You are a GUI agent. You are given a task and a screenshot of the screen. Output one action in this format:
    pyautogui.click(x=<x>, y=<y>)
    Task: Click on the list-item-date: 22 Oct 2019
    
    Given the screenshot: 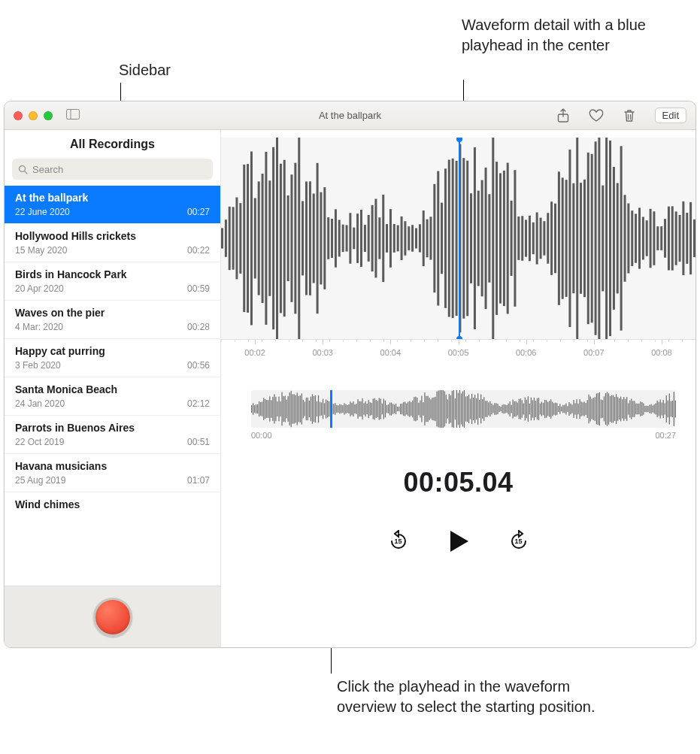 What is the action you would take?
    pyautogui.click(x=39, y=442)
    